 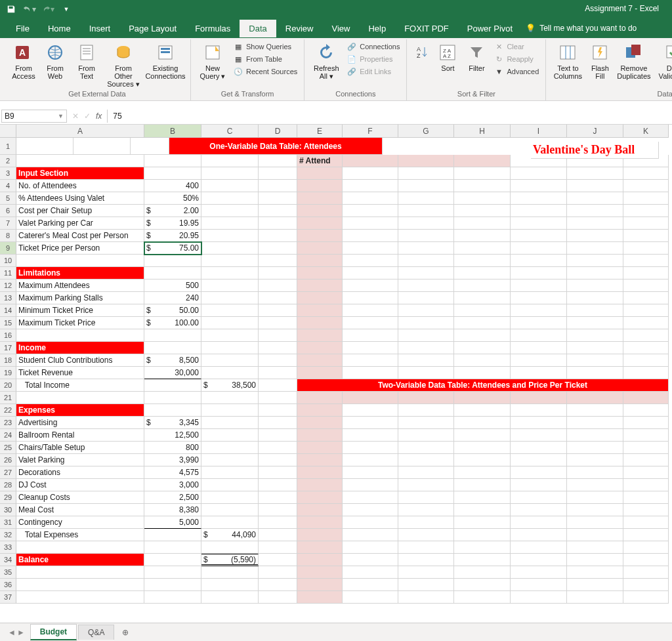 What do you see at coordinates (427, 497) in the screenshot?
I see `cell-G29` at bounding box center [427, 497].